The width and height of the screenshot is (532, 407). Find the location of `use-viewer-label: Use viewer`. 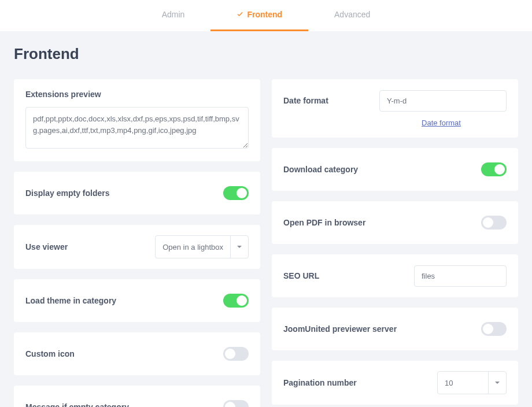

use-viewer-label: Use viewer is located at coordinates (46, 247).